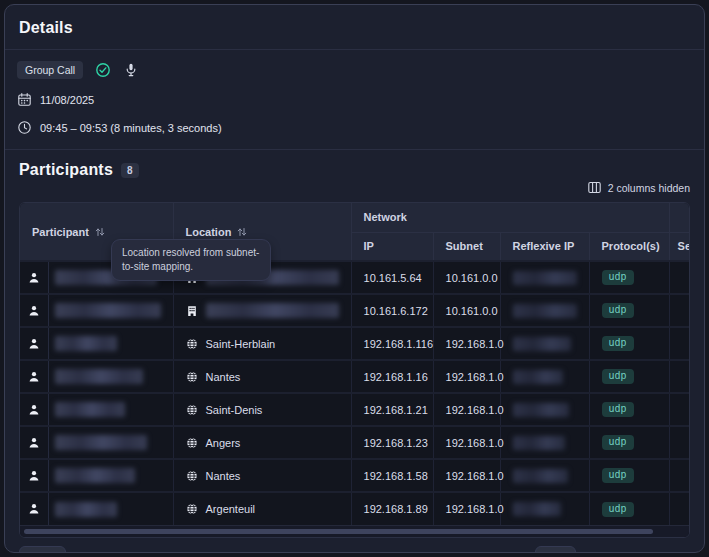 The height and width of the screenshot is (557, 709). I want to click on location-cell: Saint-Denis, so click(262, 410).